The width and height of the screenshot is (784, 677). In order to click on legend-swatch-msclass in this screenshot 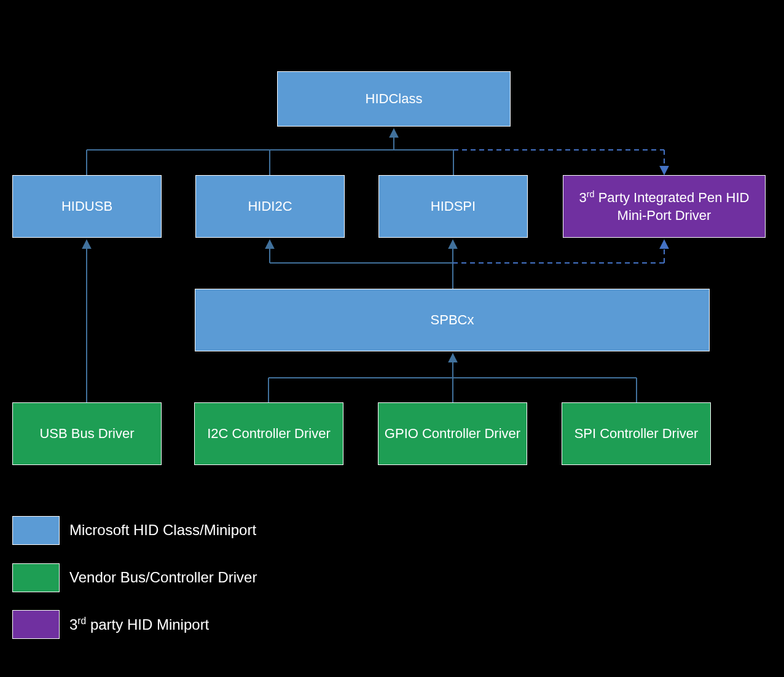, I will do `click(36, 531)`.